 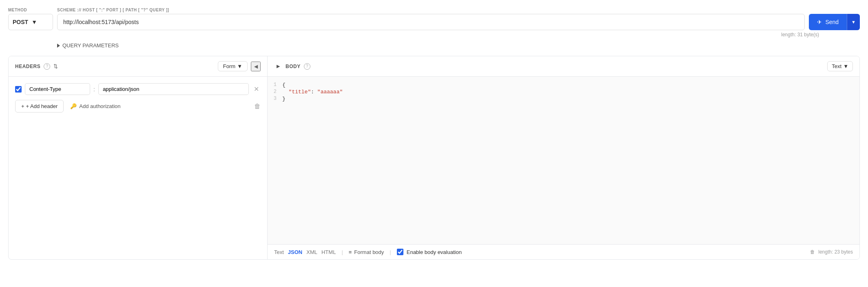 What do you see at coordinates (95, 106) in the screenshot?
I see `add-authorization-button: 🔑 Add authorization` at bounding box center [95, 106].